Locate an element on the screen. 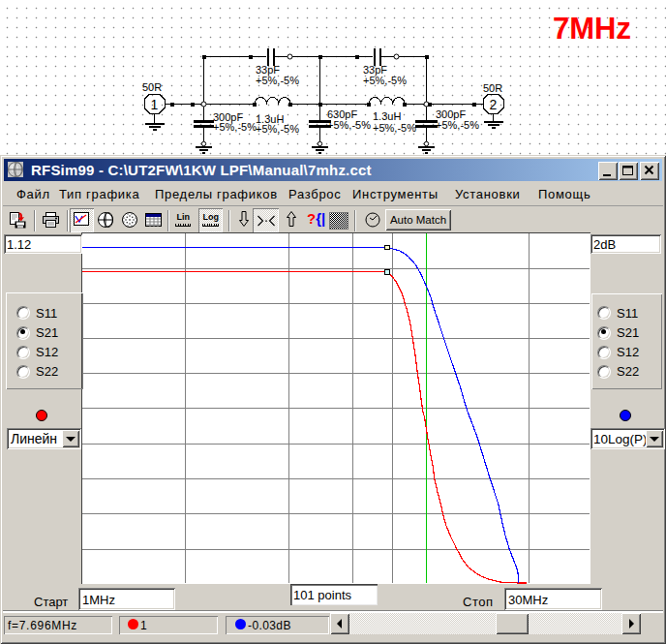 This screenshot has width=666, height=644. svg-text: 1 is located at coordinates (155, 105).